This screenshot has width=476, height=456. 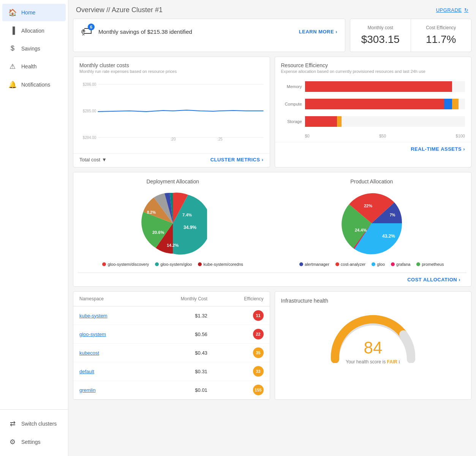 What do you see at coordinates (242, 353) in the screenshot?
I see `efficiency-cell: 35` at bounding box center [242, 353].